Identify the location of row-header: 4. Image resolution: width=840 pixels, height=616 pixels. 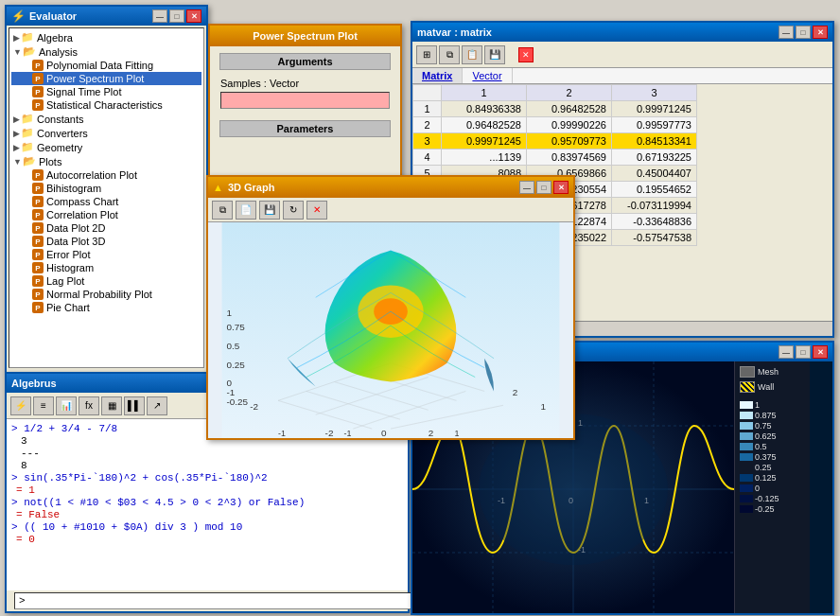
(428, 157).